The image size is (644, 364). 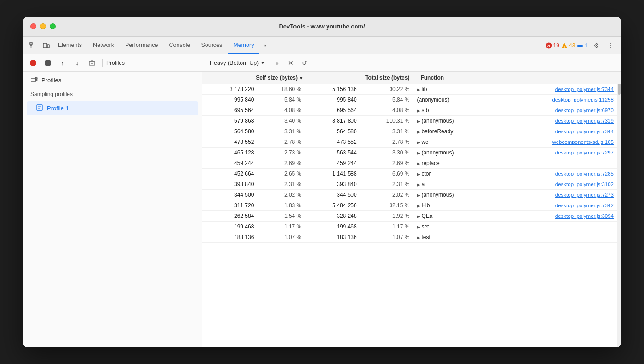 I want to click on total-size-cell: 995 840, so click(x=332, y=100).